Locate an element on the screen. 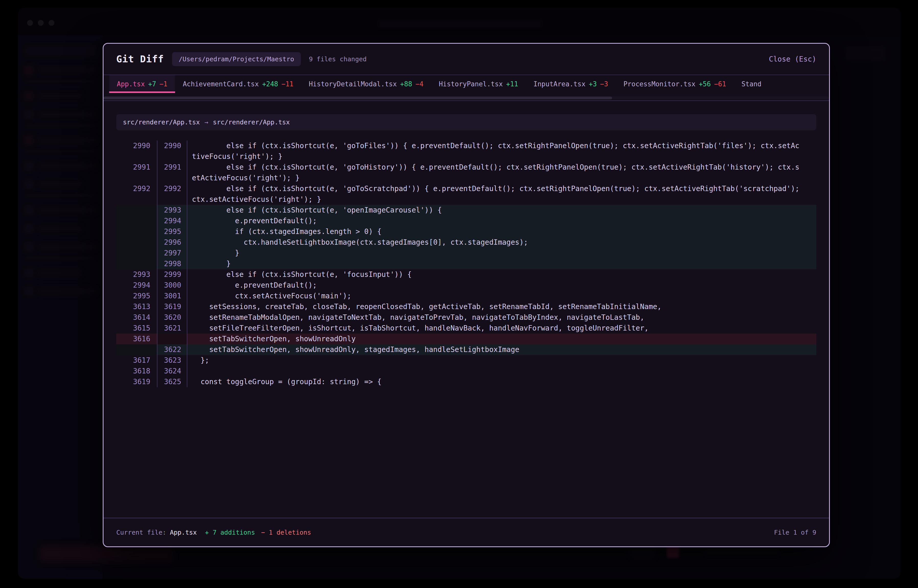  diff-code-text: else if (ctx.isShortcut(e, 'goToScratchp… is located at coordinates (502, 194).